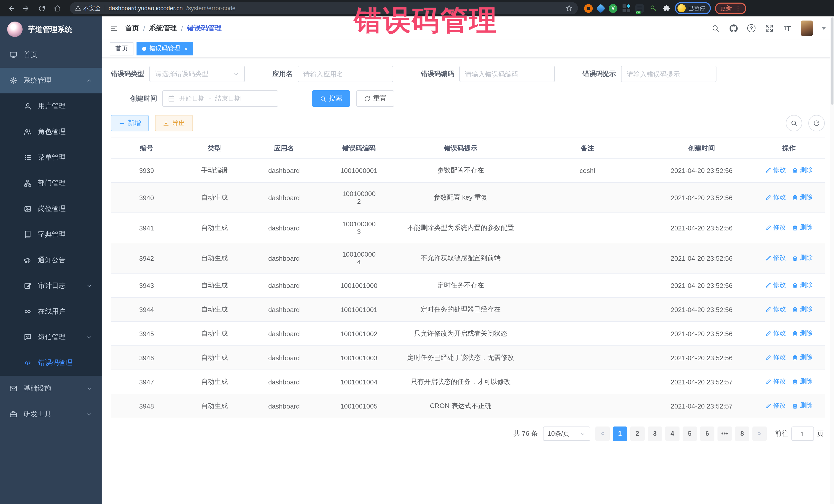 The width and height of the screenshot is (834, 504). Describe the element at coordinates (331, 98) in the screenshot. I see `search-button: 搜索` at that location.